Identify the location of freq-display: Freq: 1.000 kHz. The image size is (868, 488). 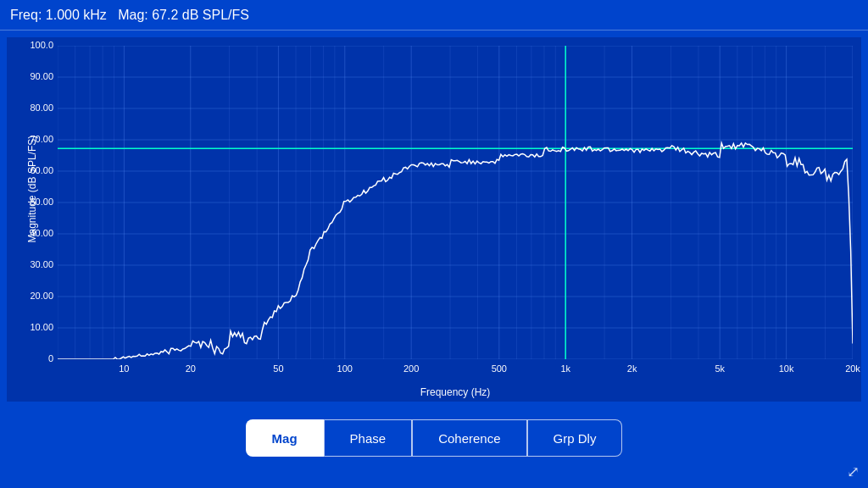
(58, 15).